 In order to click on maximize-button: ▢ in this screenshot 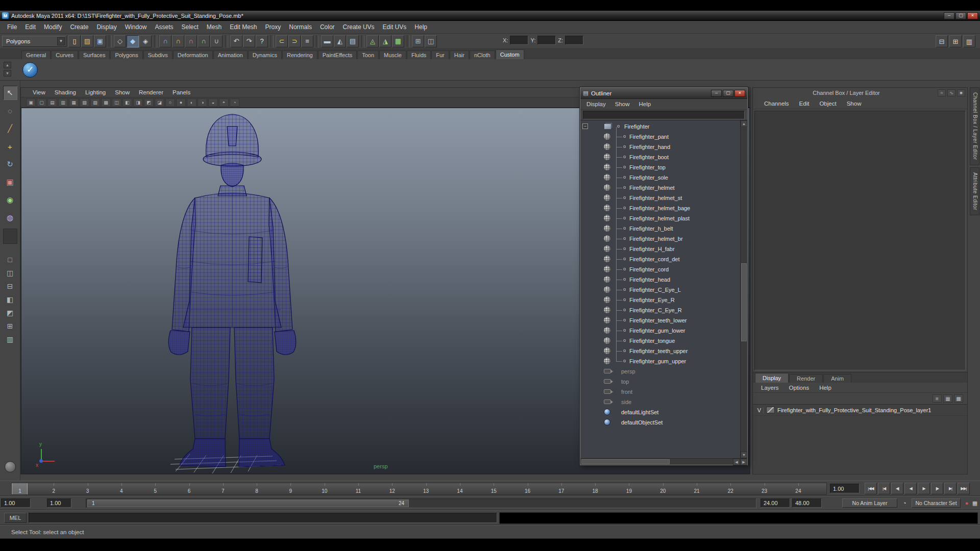, I will do `click(961, 16)`.